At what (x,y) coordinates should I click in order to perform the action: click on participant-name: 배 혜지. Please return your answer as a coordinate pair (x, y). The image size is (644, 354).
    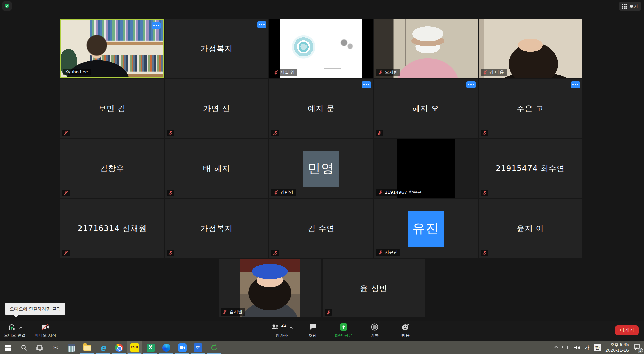
    Looking at the image, I should click on (216, 168).